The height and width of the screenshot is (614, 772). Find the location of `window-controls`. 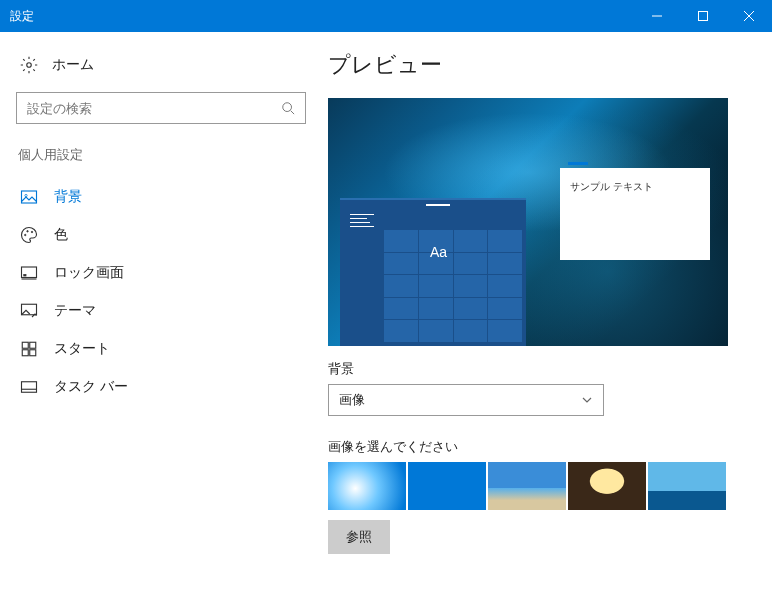

window-controls is located at coordinates (703, 16).